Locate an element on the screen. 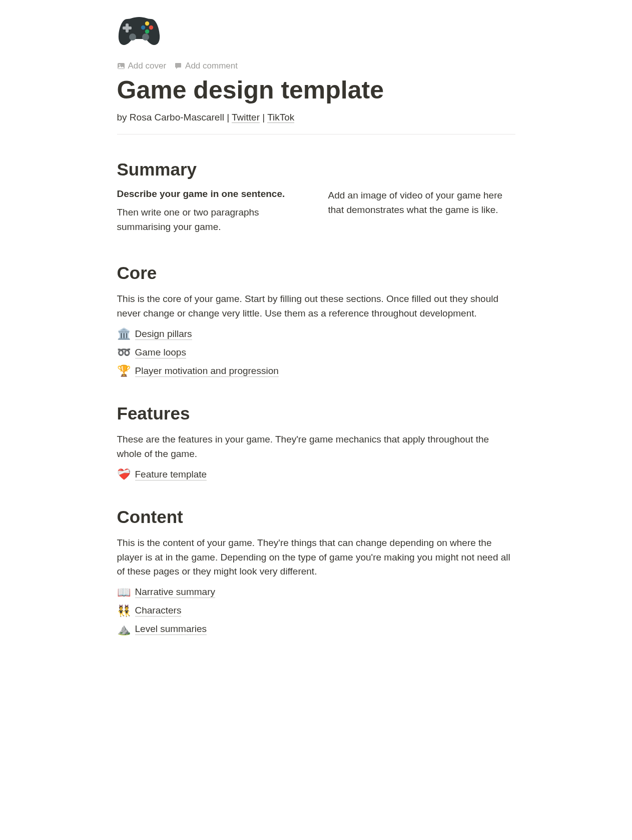  page-link-label: Level summaries is located at coordinates (171, 629).